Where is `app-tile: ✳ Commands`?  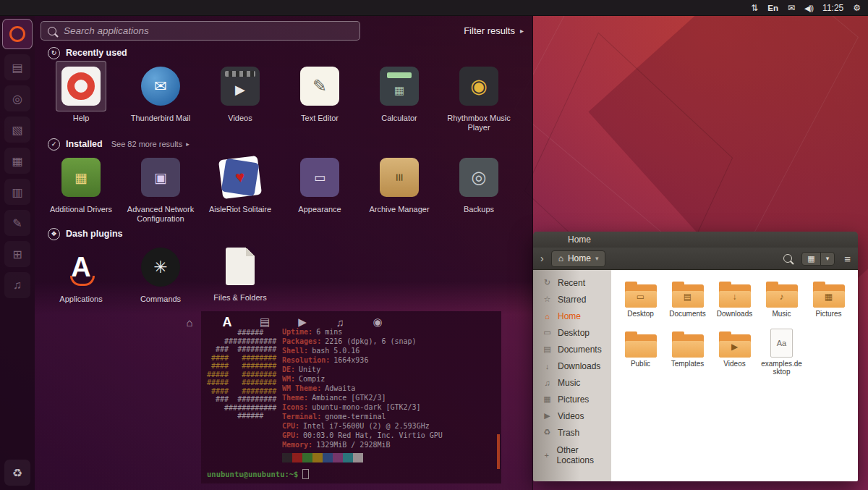
app-tile: ✳ Commands is located at coordinates (161, 273).